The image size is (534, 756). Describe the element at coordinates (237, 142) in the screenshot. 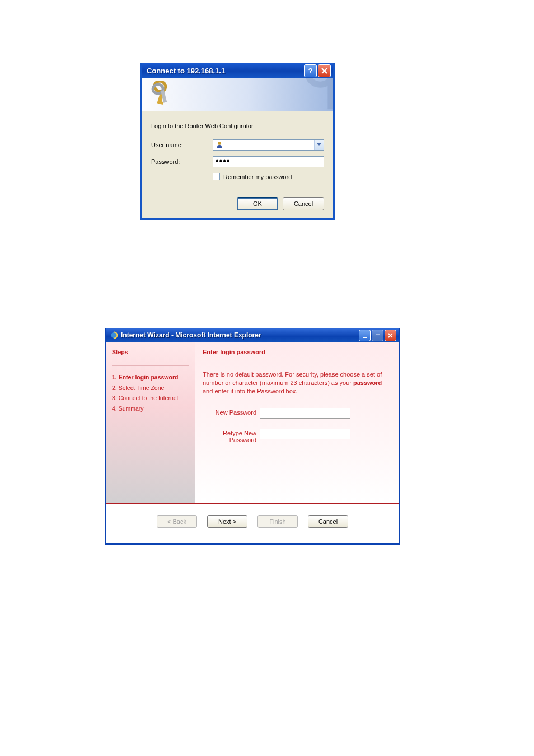

I see `connect-dialog: Connect to 192.168.1.1 ?` at that location.